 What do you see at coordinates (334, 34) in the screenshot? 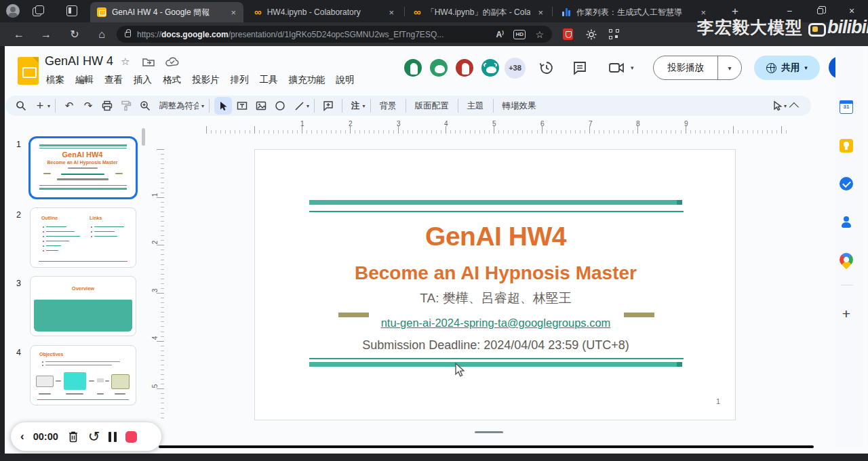
I see `url-bar: https://docs.google.com/presentation/d/1…` at bounding box center [334, 34].